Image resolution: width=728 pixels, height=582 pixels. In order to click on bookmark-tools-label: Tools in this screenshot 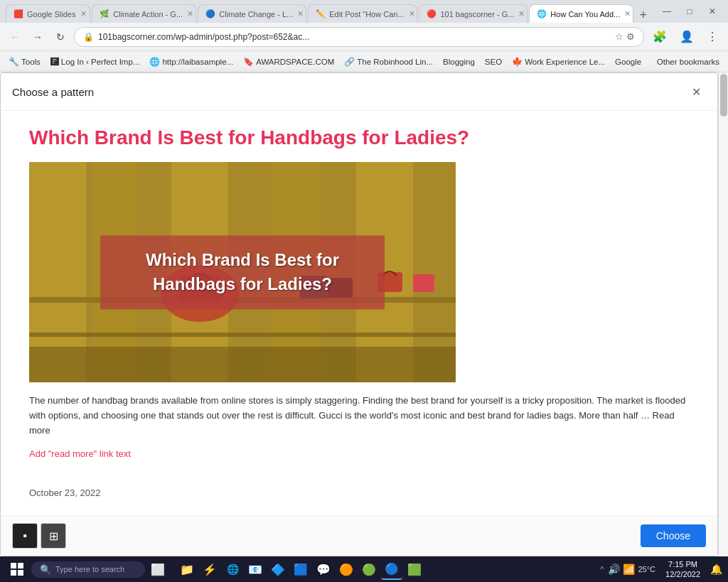, I will do `click(31, 62)`.